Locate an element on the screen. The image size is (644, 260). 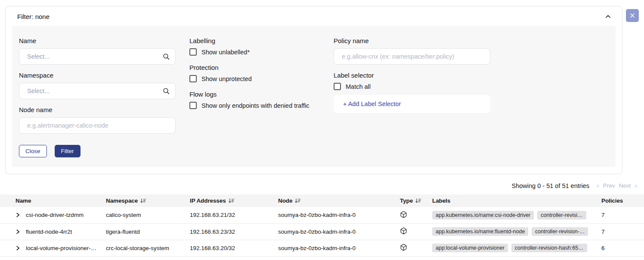
label-chip: controller-revision-hash:65… is located at coordinates (549, 248).